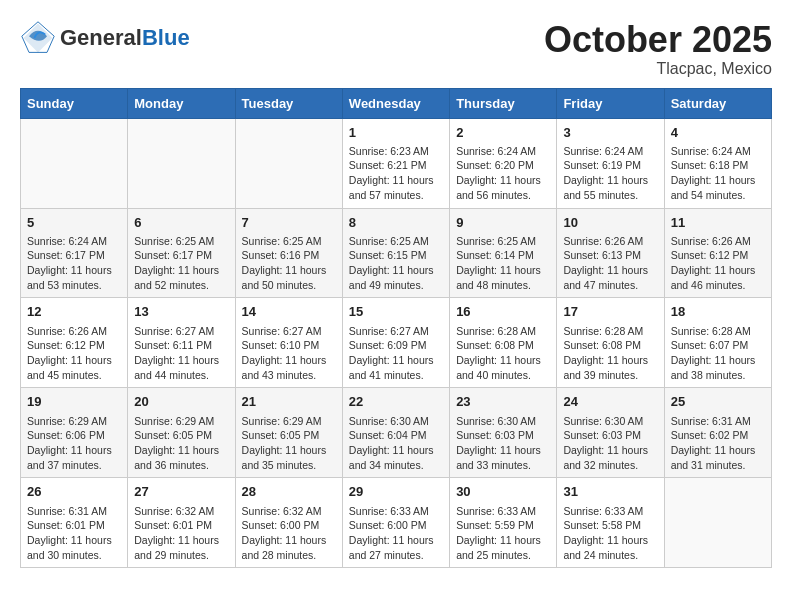  I want to click on day-number: 7, so click(289, 223).